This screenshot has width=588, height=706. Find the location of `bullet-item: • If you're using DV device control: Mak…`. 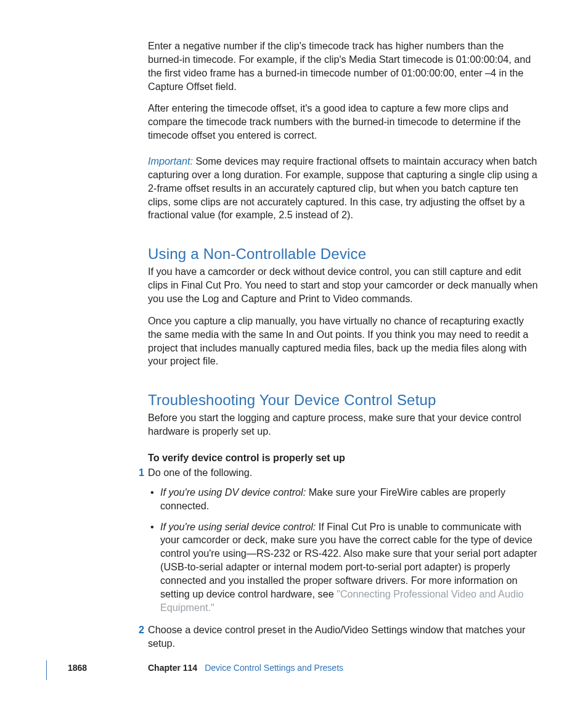

bullet-item: • If you're using DV device control: Mak… is located at coordinates (343, 499).